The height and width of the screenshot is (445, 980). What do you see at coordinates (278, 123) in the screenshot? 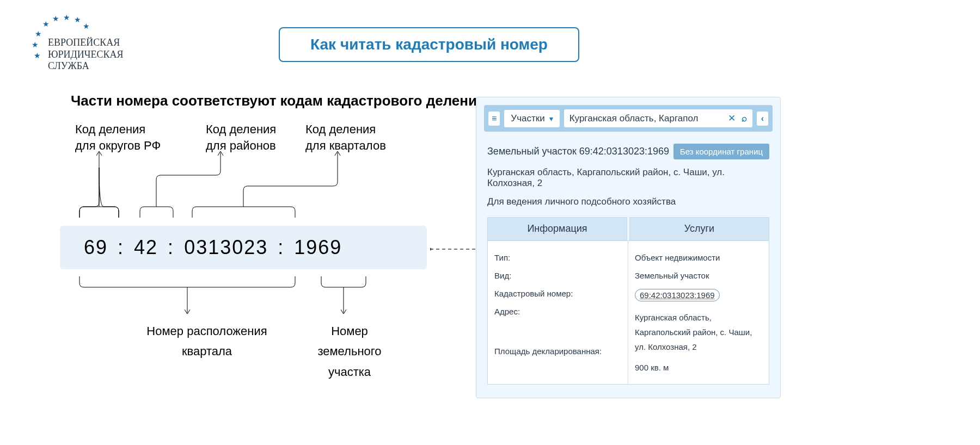
I see `diagram-section: Части номера соответствуют кодам кадастр…` at bounding box center [278, 123].